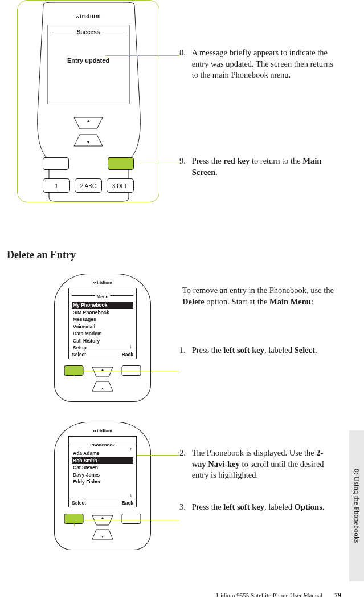 This screenshot has width=364, height=610. I want to click on footer-text: Iridium 9555 Satellite Phone User Manual, so click(270, 595).